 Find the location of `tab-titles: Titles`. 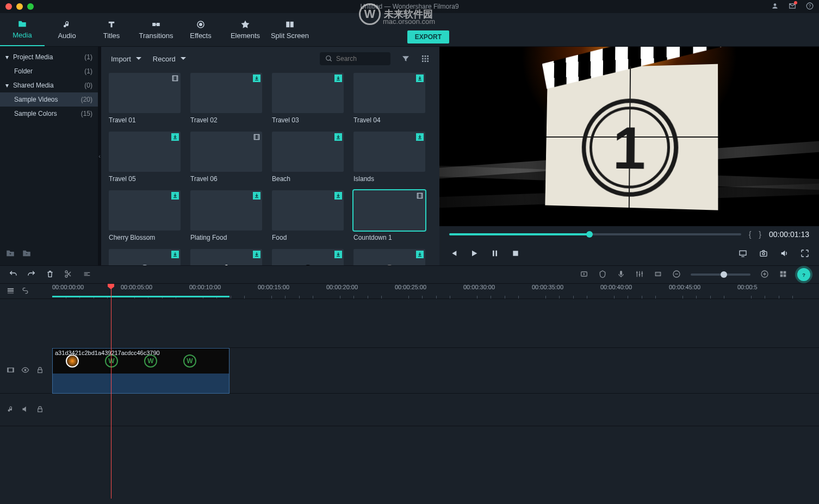

tab-titles: Titles is located at coordinates (111, 29).